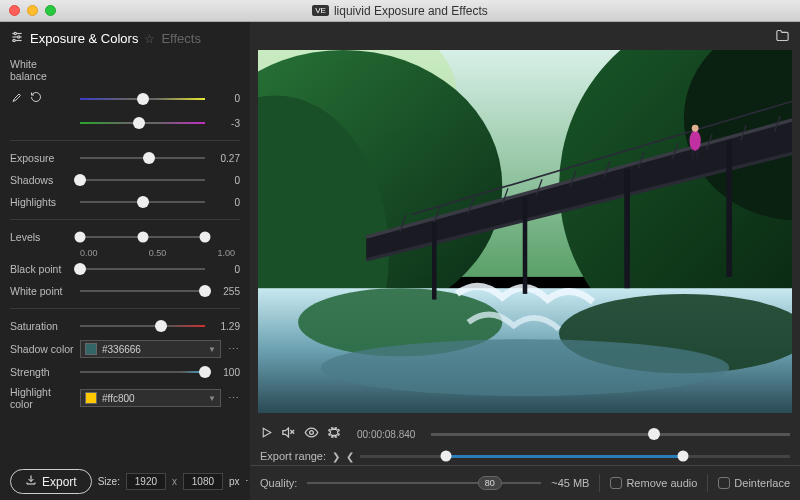 This screenshot has width=800, height=500. I want to click on timecode: 00:00:08.840, so click(386, 434).